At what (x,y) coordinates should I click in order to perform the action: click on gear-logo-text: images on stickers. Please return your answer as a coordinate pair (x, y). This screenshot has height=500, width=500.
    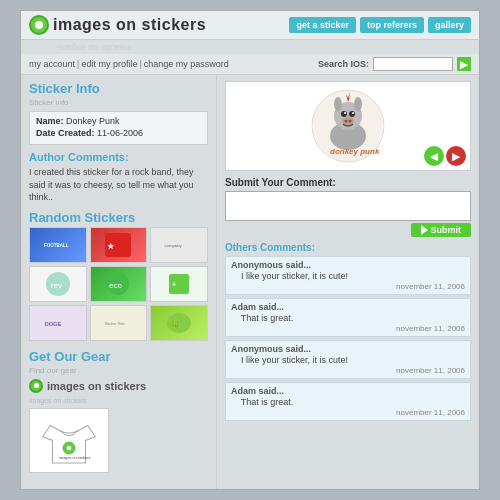
    Looking at the image, I should click on (96, 386).